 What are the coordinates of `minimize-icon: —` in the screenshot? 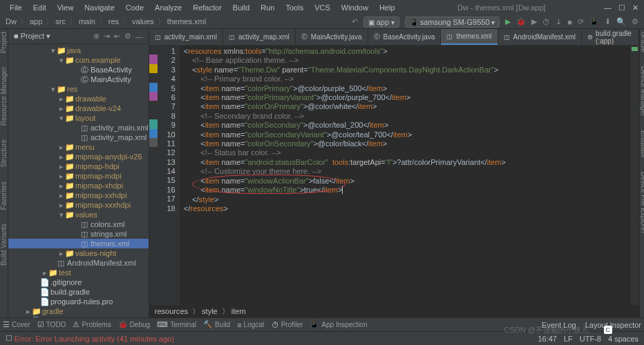 It's located at (608, 8).